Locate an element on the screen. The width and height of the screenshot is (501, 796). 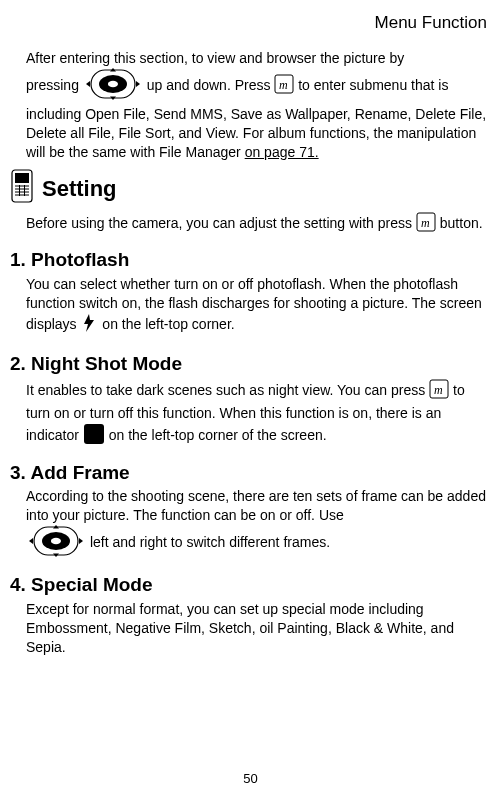
addframe-para: According to the shooting scene, there a… is located at coordinates (250, 524).